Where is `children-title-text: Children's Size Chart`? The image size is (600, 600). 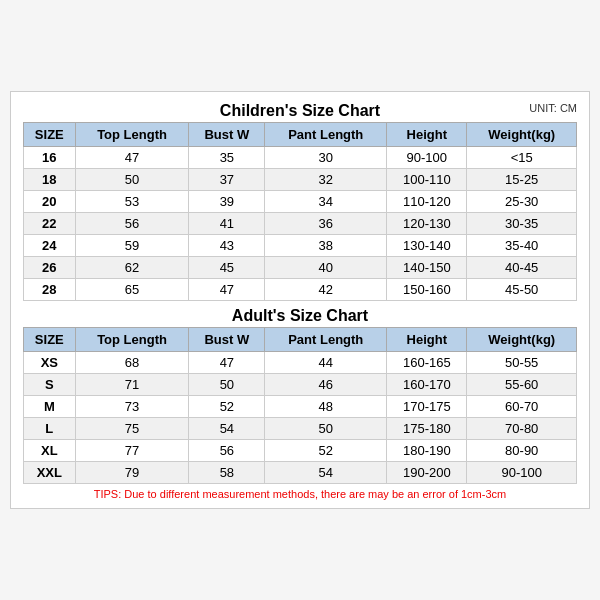 children-title-text: Children's Size Chart is located at coordinates (300, 110).